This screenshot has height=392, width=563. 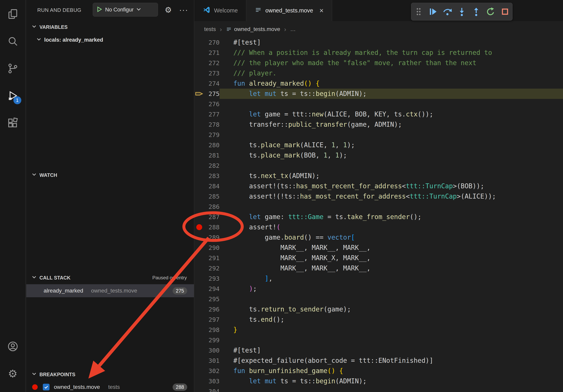 What do you see at coordinates (110, 175) in the screenshot?
I see `watch-section-header: WATCH` at bounding box center [110, 175].